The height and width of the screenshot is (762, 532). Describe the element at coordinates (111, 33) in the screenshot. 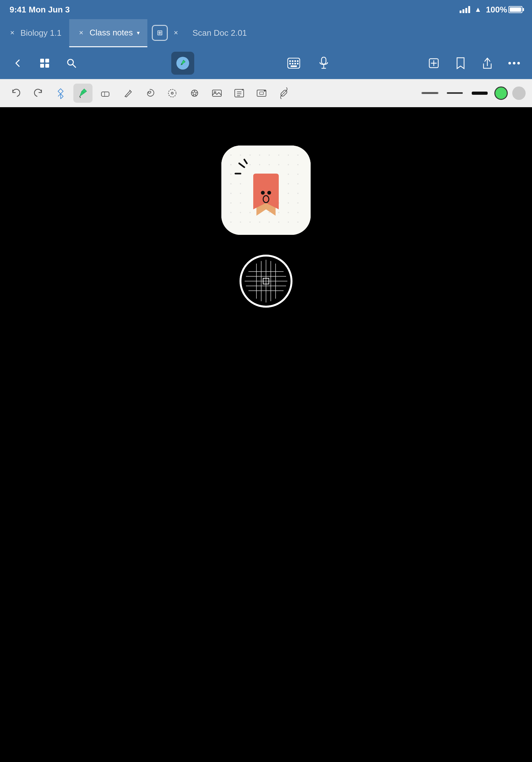

I see `tab-class-notes-label: Class notes` at that location.